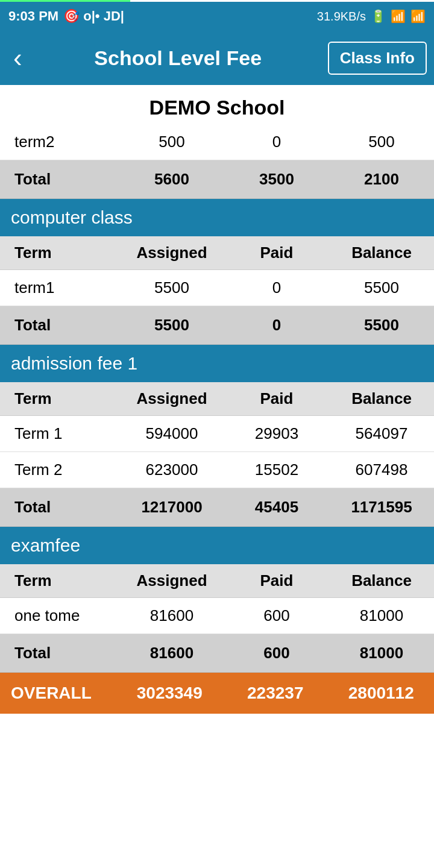 The width and height of the screenshot is (434, 868). Describe the element at coordinates (34, 16) in the screenshot. I see `time: 9:03 PM` at that location.